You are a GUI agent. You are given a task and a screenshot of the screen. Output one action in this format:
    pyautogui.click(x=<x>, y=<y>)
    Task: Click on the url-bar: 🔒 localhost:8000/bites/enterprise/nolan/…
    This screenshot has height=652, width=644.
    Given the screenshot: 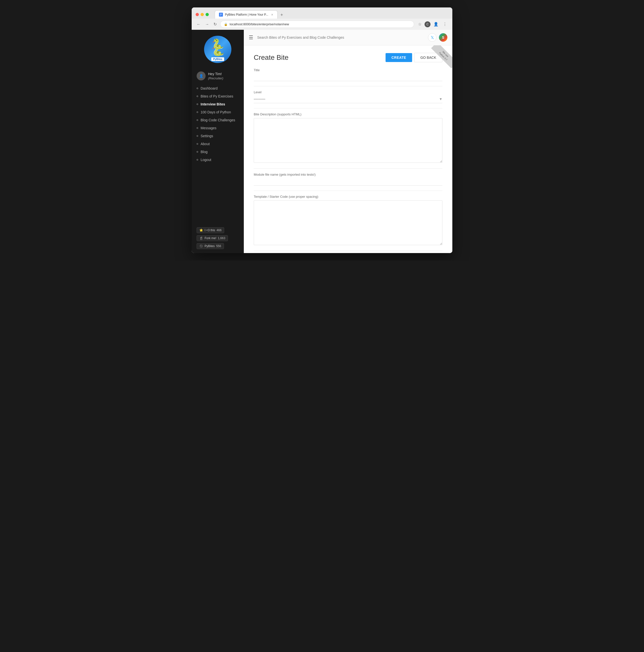 What is the action you would take?
    pyautogui.click(x=317, y=24)
    